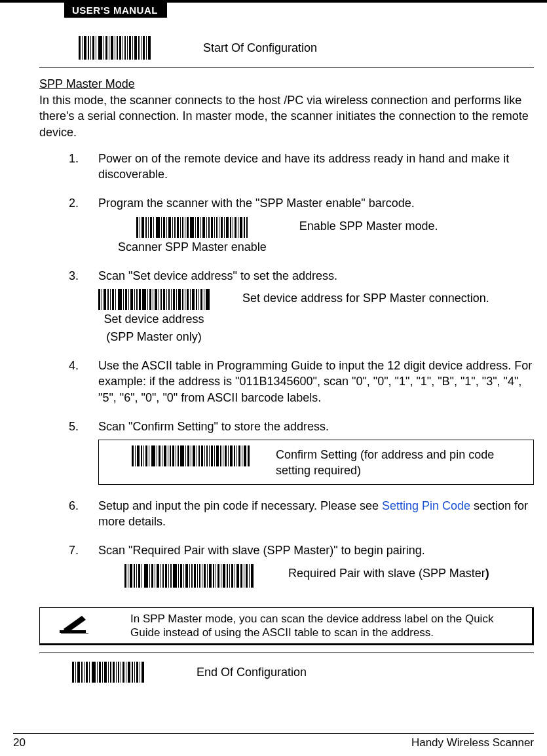 The width and height of the screenshot is (547, 756). What do you see at coordinates (192, 227) in the screenshot?
I see `spp-master-enable-barcode` at bounding box center [192, 227].